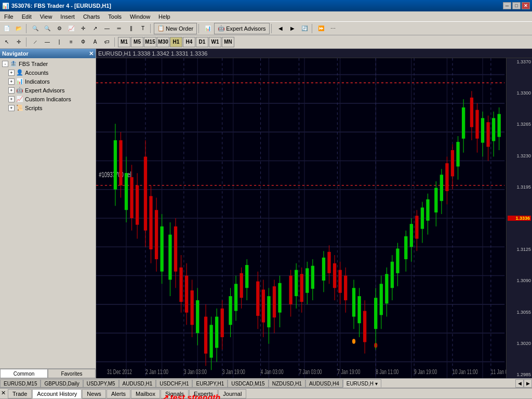 The width and height of the screenshot is (532, 399). I want to click on forward-button: ▶, so click(292, 29).